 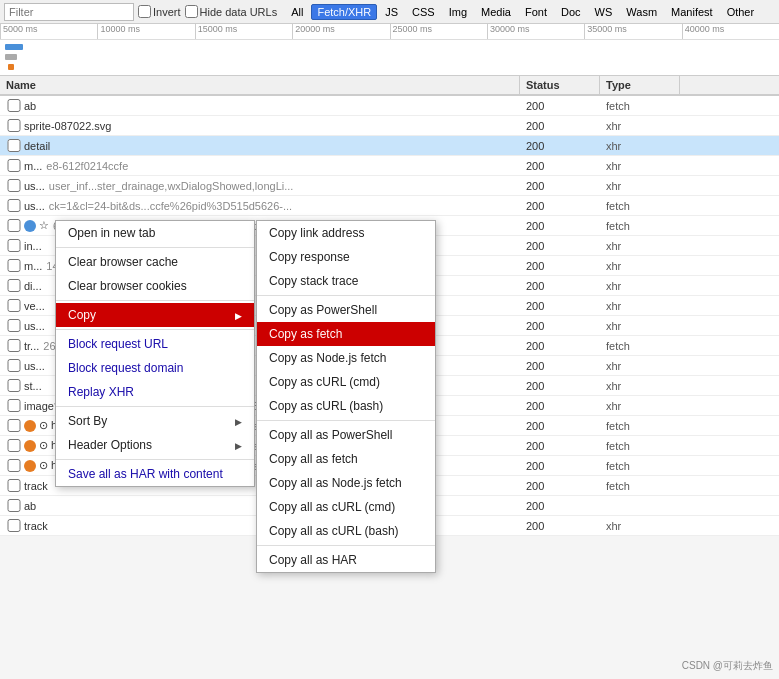 I want to click on row-name: track, so click(x=36, y=486).